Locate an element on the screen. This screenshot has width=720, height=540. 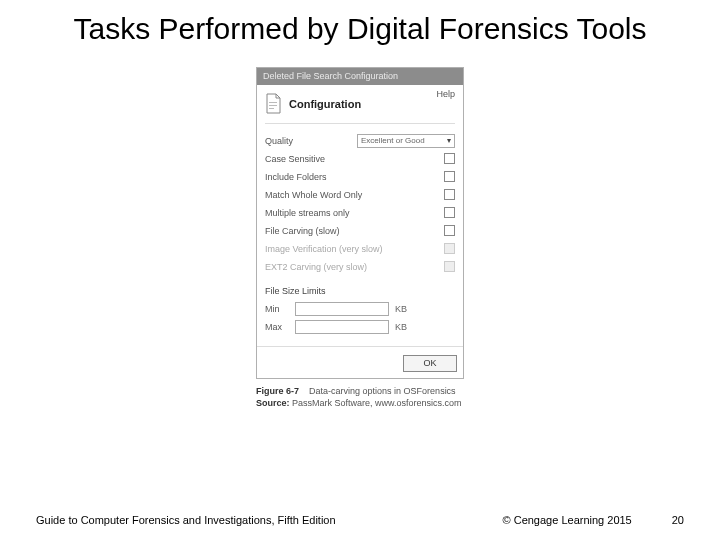
quality-select: Excellent or Good ▾ is located at coordinates (406, 141).